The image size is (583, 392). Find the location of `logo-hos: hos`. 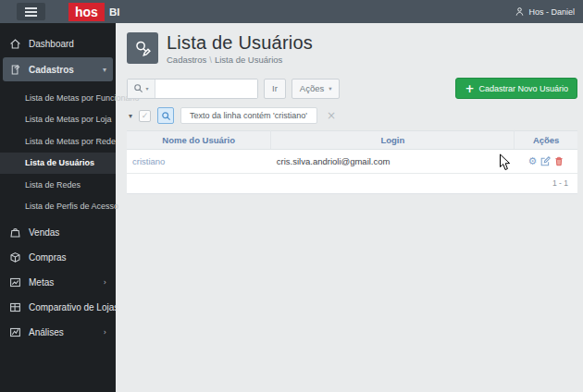

logo-hos: hos is located at coordinates (87, 12).